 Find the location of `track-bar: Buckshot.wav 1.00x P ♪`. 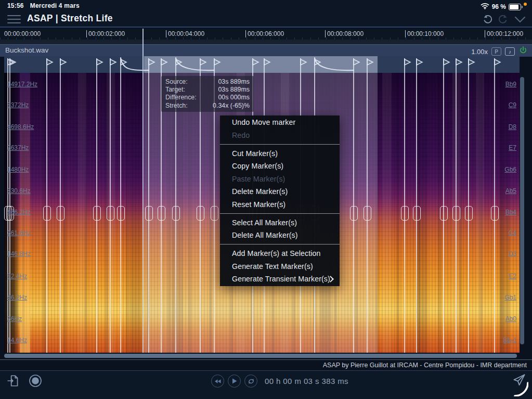

track-bar: Buckshot.wav 1.00x P ♪ is located at coordinates (266, 50).